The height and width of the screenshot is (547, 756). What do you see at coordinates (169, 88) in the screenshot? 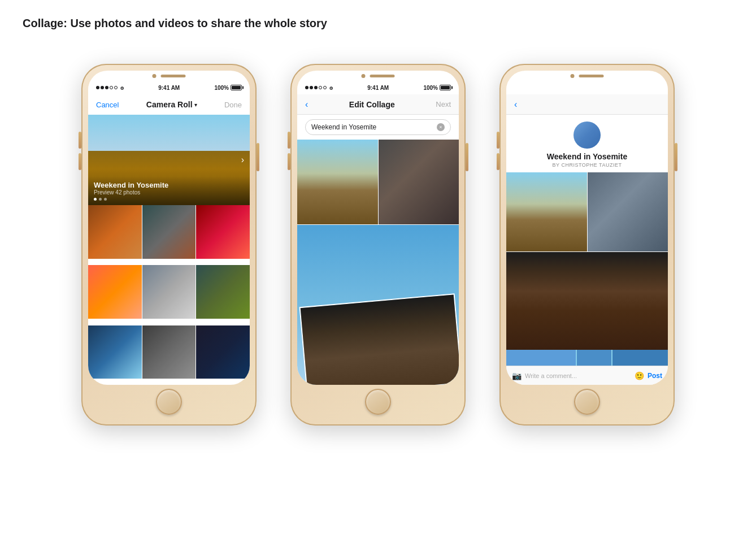
I see `status-bar: ⌾ 9:41 AM 100%` at bounding box center [169, 88].